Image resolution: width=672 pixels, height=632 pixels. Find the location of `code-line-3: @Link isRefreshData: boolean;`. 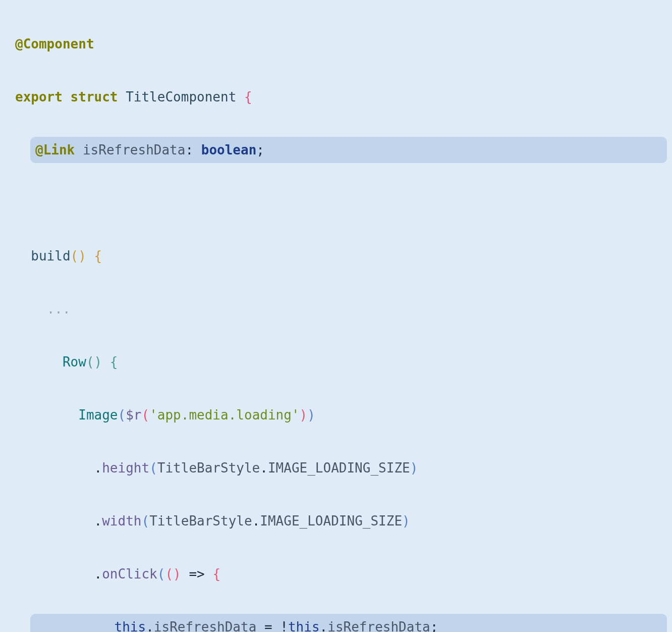

code-line-3: @Link isRefreshData: boolean; is located at coordinates (349, 150).